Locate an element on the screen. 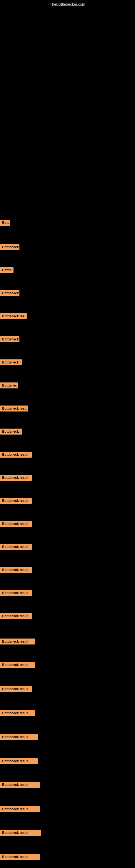 This screenshot has width=135, height=868. bottleneck-result-item: Bott is located at coordinates (5, 223).